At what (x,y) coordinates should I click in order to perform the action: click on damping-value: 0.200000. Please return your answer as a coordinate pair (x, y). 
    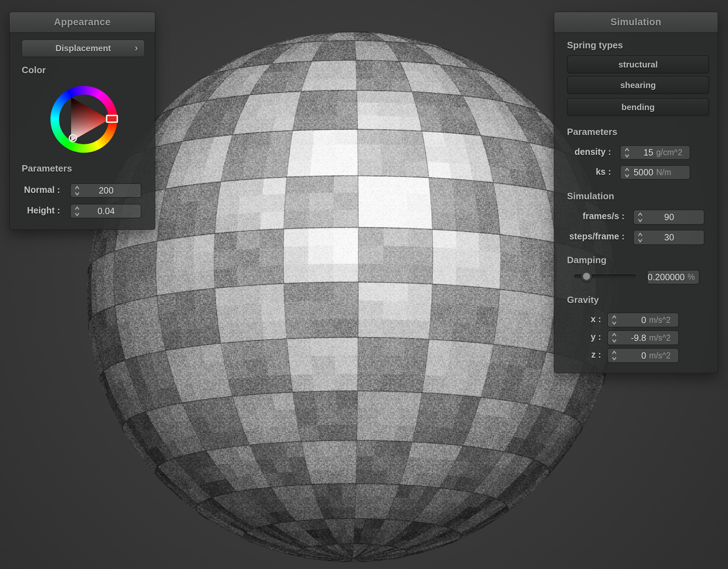
    Looking at the image, I should click on (666, 277).